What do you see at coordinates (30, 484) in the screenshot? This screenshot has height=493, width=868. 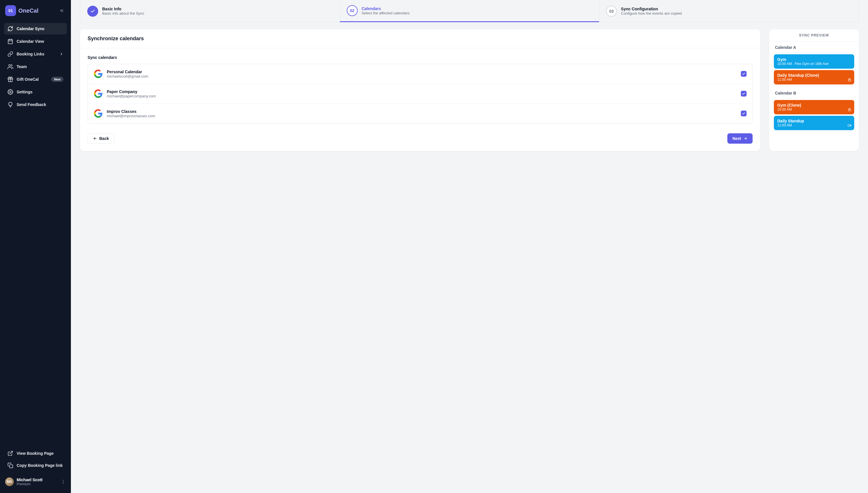 I see `user-plan: Premium` at bounding box center [30, 484].